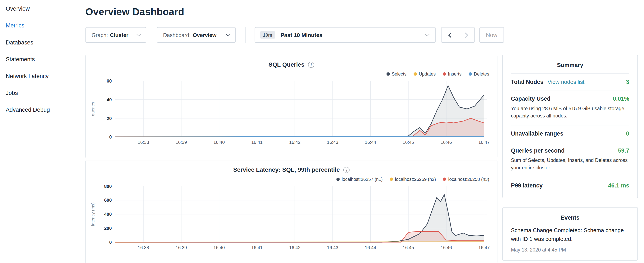 This screenshot has height=263, width=644. What do you see at coordinates (290, 179) in the screenshot?
I see `chart-legend: localhost:26257 (n1)localhost:26259 (n2)…` at bounding box center [290, 179].